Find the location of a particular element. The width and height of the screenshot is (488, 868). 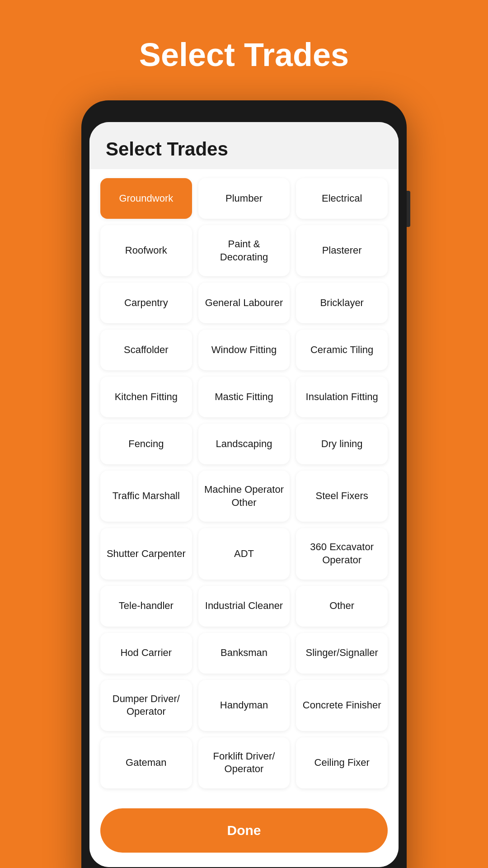

screen-header: Select Trades is located at coordinates (244, 146).